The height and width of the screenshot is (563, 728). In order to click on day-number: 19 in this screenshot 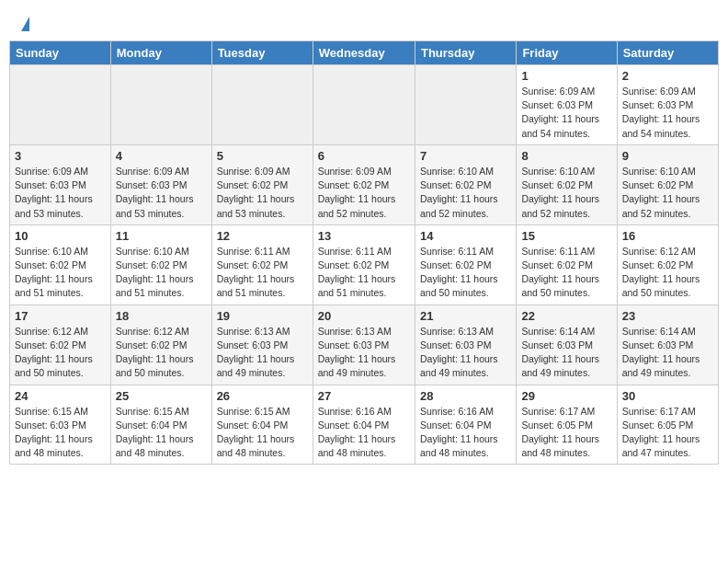, I will do `click(263, 316)`.